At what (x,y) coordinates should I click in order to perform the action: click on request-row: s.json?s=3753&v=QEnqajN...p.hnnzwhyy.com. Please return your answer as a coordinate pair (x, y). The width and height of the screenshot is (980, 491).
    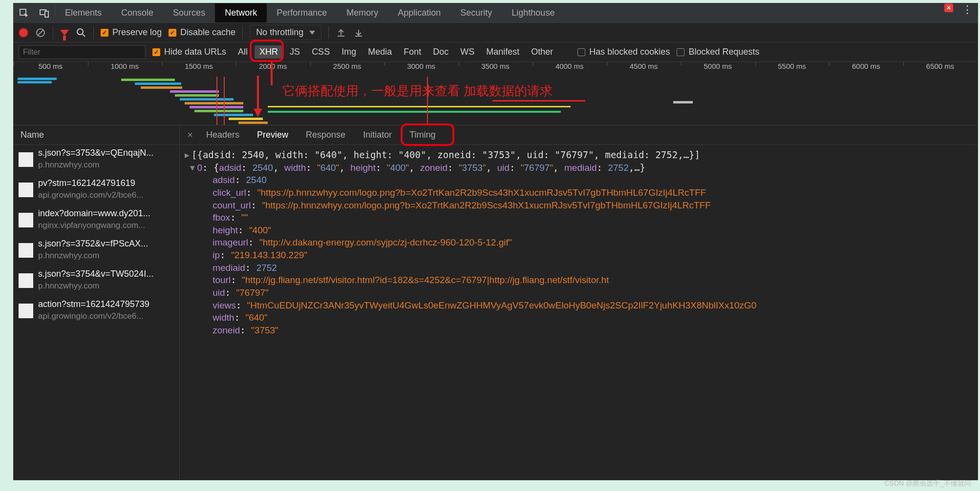
    Looking at the image, I should click on (97, 160).